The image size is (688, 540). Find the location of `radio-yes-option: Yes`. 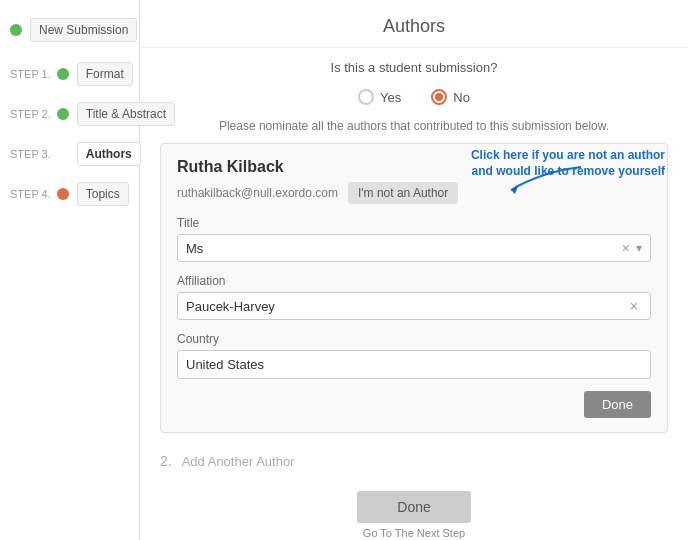

radio-yes-option: Yes is located at coordinates (380, 97).